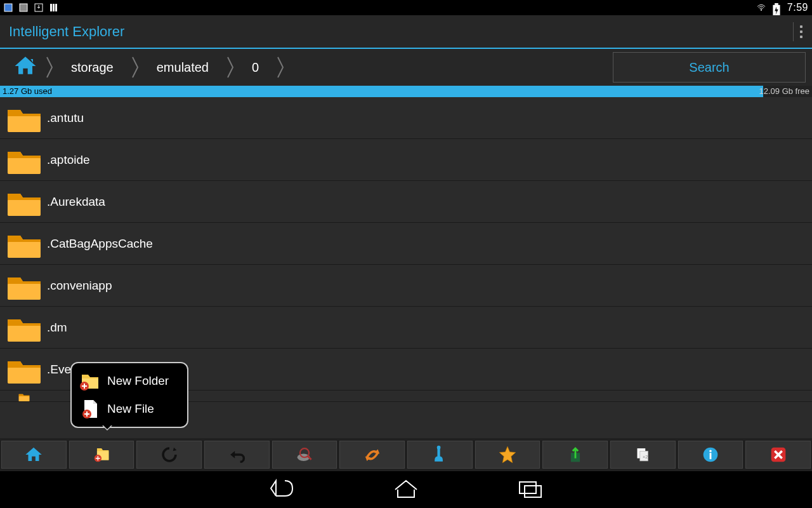 This screenshot has height=508, width=812. I want to click on tool-select-button, so click(440, 455).